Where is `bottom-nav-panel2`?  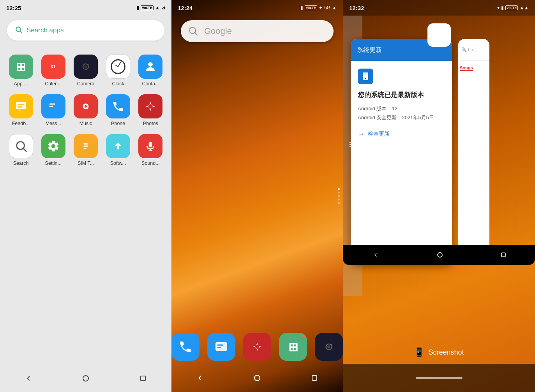 bottom-nav-panel2 is located at coordinates (257, 378).